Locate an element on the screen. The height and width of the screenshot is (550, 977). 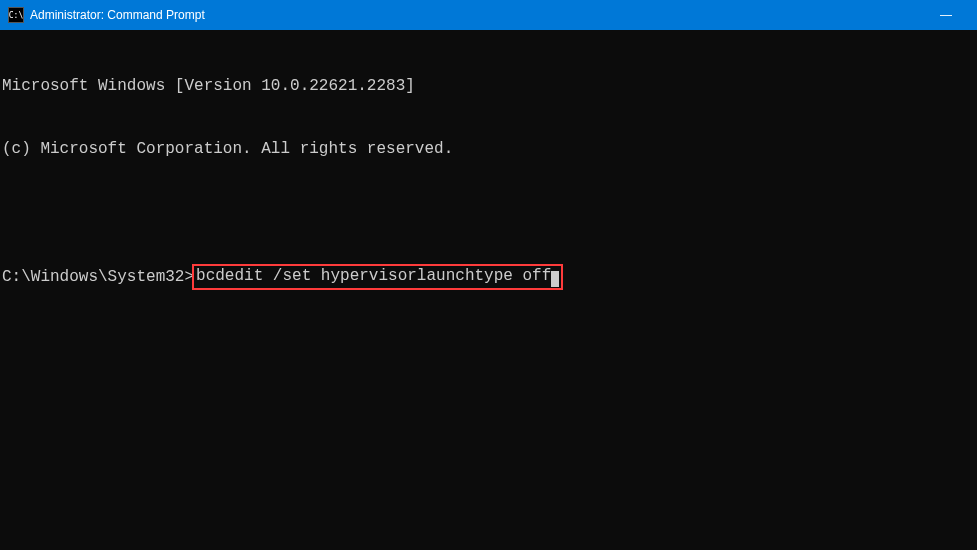
command-text: bcdedit /set hypervisorlaunchtype off is located at coordinates (374, 276).